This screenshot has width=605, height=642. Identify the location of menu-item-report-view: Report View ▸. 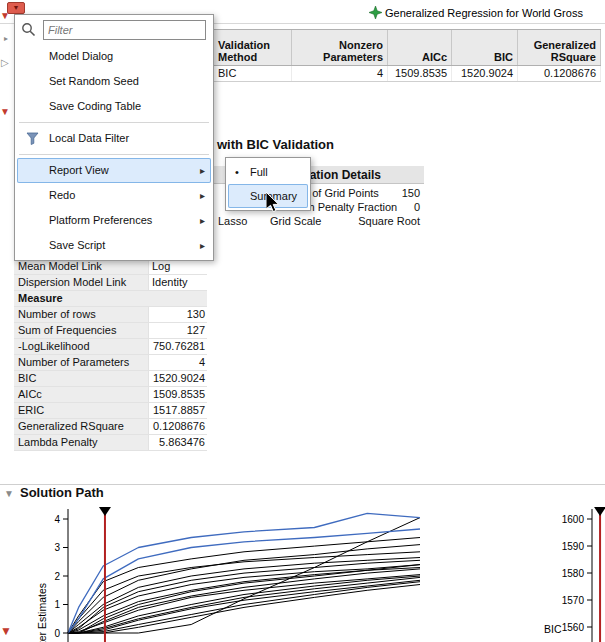
(114, 170).